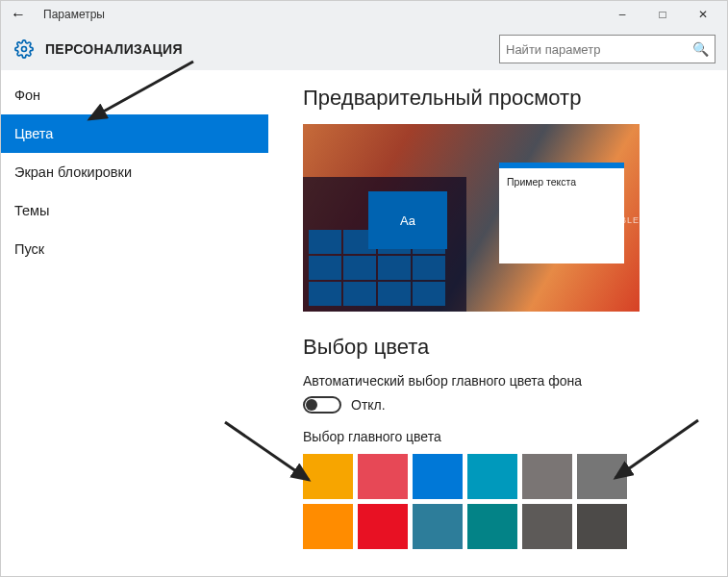 The width and height of the screenshot is (728, 577). I want to click on auto-accent-label: Автоматический выбор главного цвета фона, so click(515, 381).